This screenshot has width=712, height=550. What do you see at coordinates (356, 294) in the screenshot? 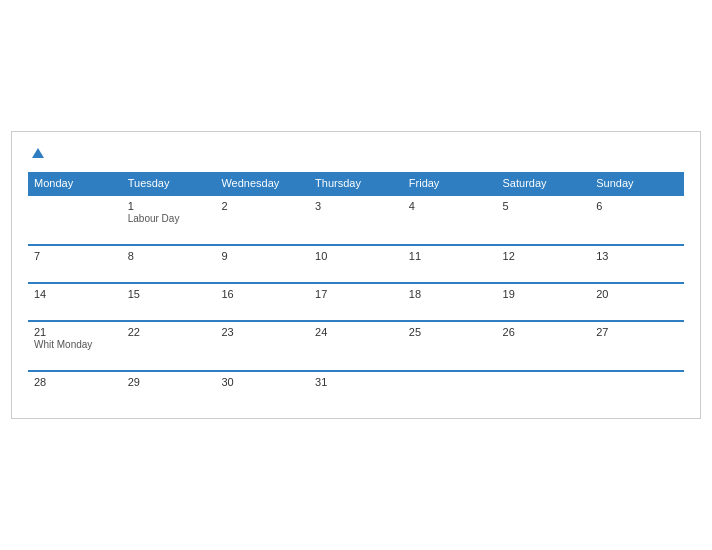
I see `day-number: 17` at bounding box center [356, 294].